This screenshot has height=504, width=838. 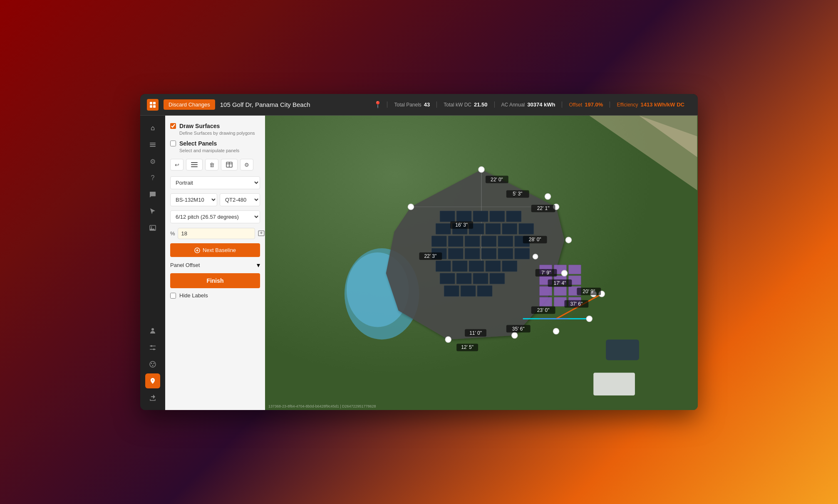 I want to click on module-select: BS-132M10, so click(x=194, y=200).